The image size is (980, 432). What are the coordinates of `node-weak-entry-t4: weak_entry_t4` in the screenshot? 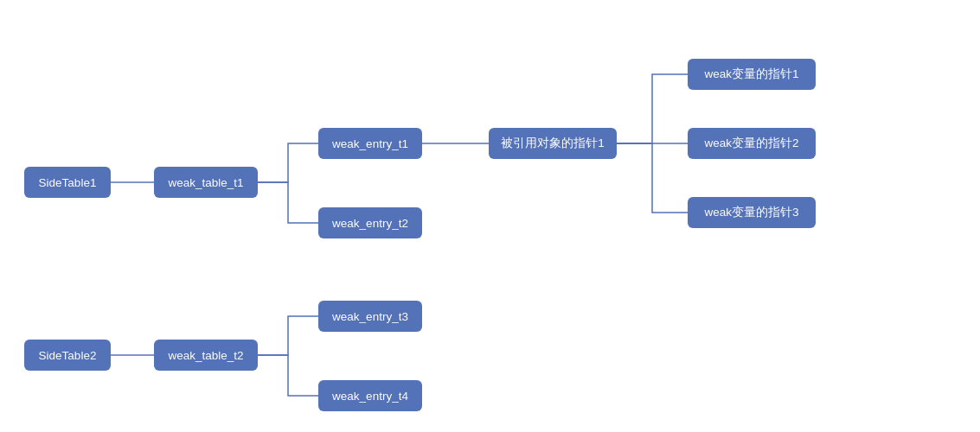 It's located at (370, 396).